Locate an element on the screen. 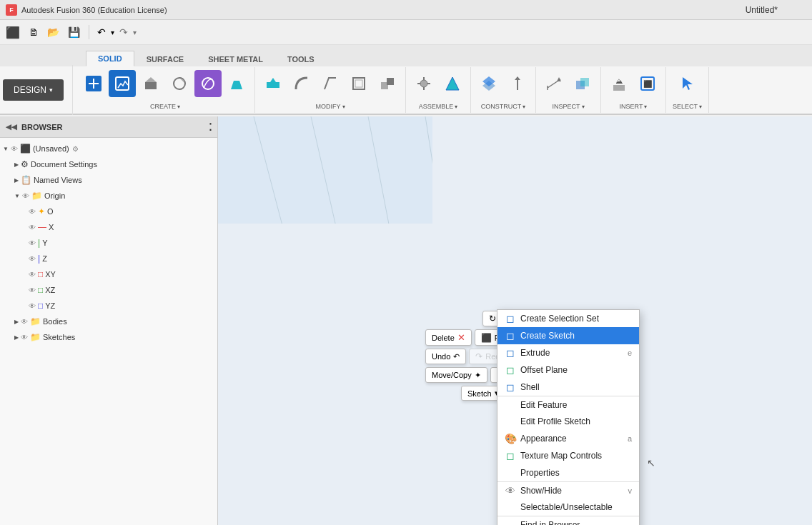 The image size is (812, 525). create-group-label: CREATE▾ is located at coordinates (165, 106).